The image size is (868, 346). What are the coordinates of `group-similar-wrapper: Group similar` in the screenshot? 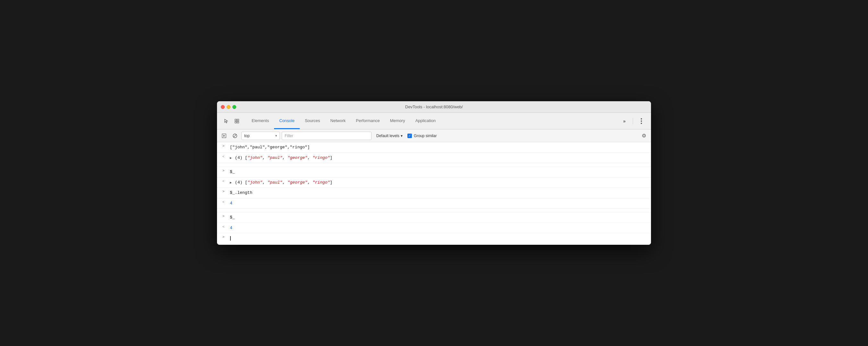 It's located at (422, 136).